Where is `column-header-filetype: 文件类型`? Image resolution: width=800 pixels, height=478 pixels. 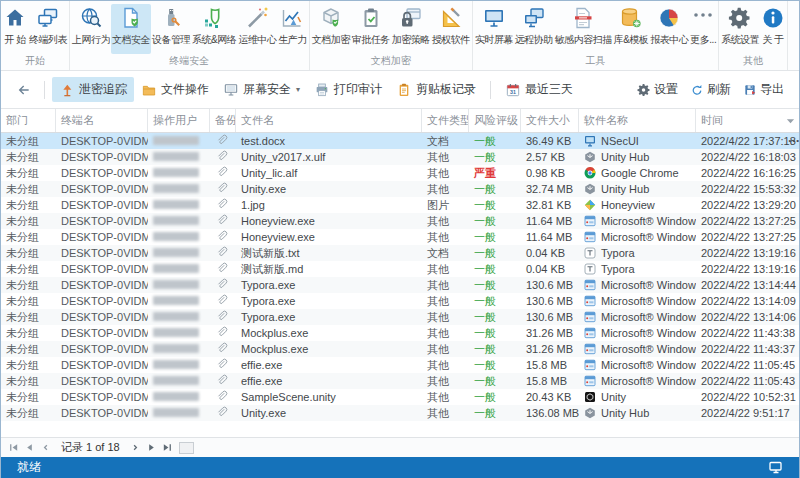
column-header-filetype: 文件类型 is located at coordinates (446, 120).